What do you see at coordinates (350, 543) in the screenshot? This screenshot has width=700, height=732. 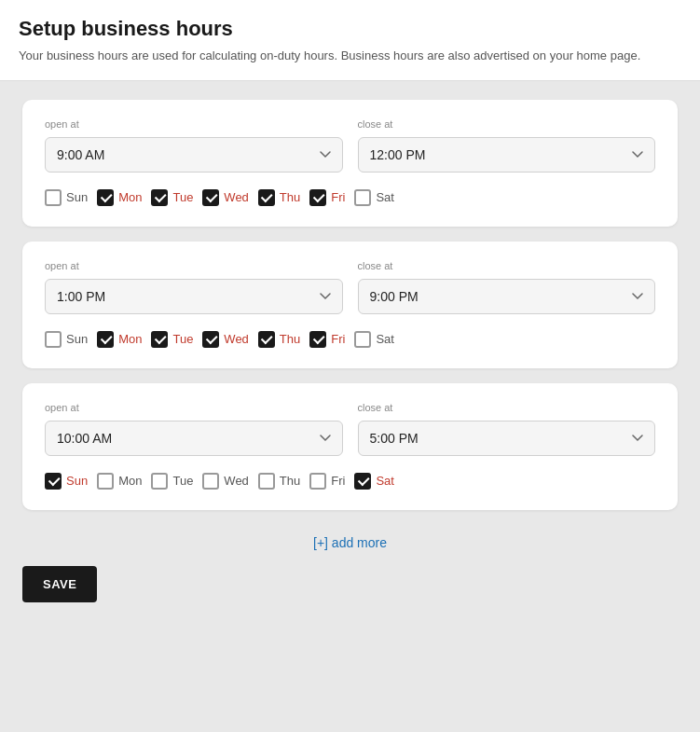 I see `add-more-link: [+] add more` at bounding box center [350, 543].